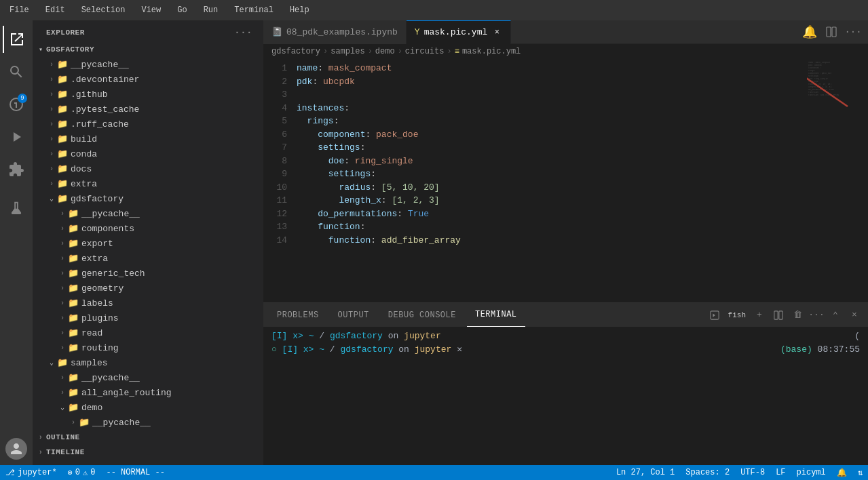  I want to click on breadcrumb-samples: samples, so click(347, 52).